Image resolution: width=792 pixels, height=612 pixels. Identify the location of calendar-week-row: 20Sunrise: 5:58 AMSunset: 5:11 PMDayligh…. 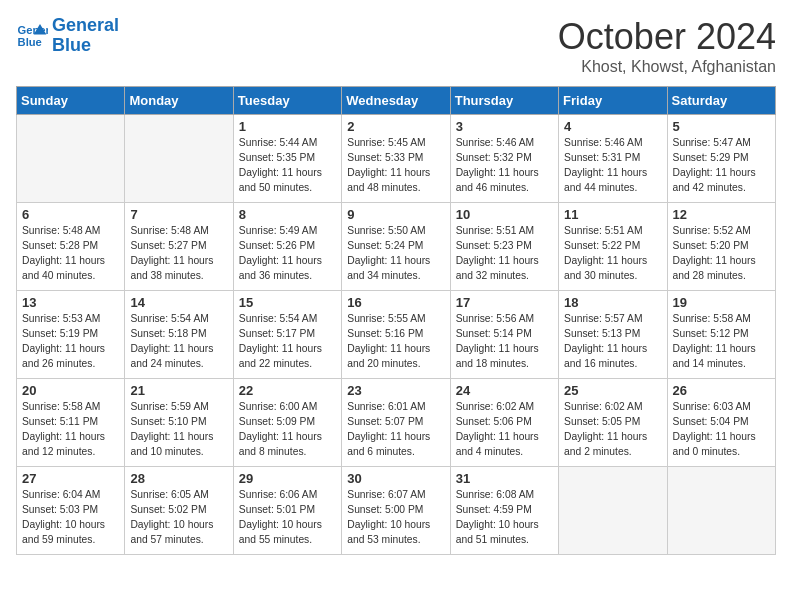
(396, 423).